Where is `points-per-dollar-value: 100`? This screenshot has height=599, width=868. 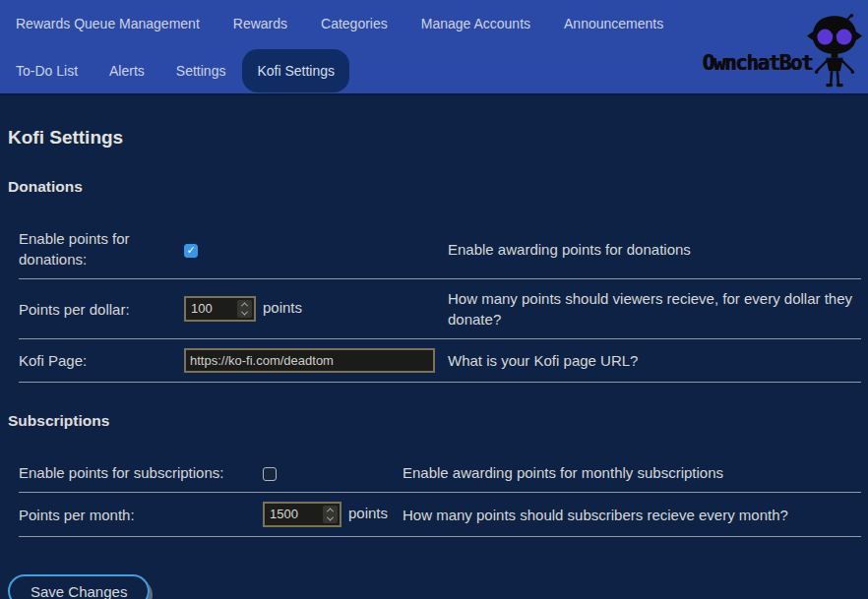
points-per-dollar-value: 100 is located at coordinates (212, 309).